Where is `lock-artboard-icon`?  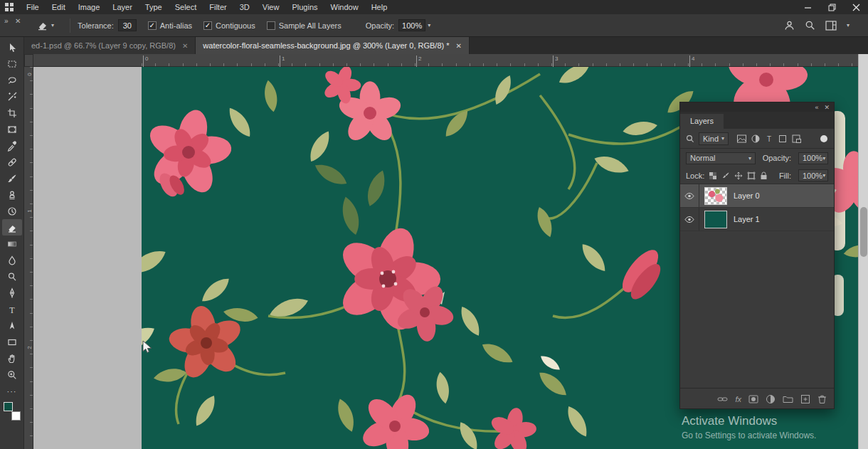 lock-artboard-icon is located at coordinates (751, 176).